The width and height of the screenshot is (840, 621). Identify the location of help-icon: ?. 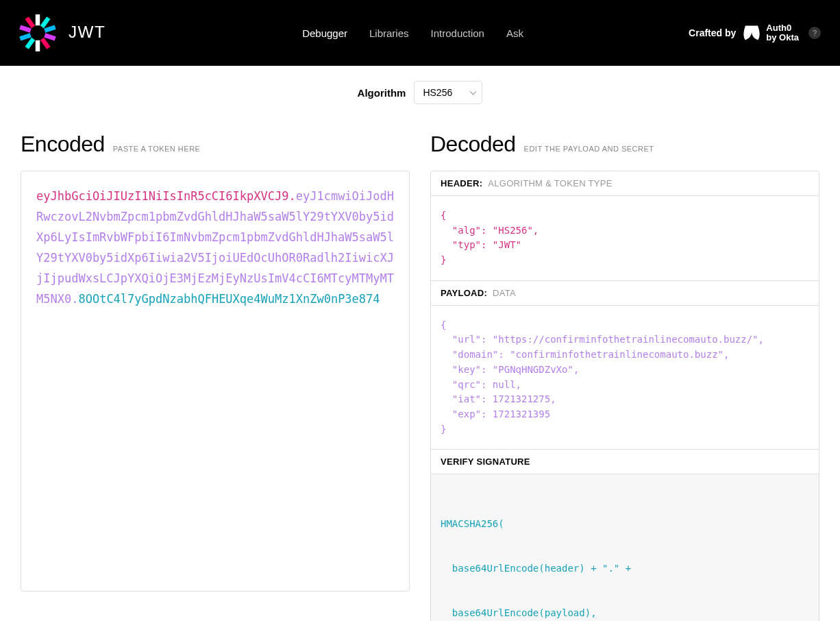
(815, 33).